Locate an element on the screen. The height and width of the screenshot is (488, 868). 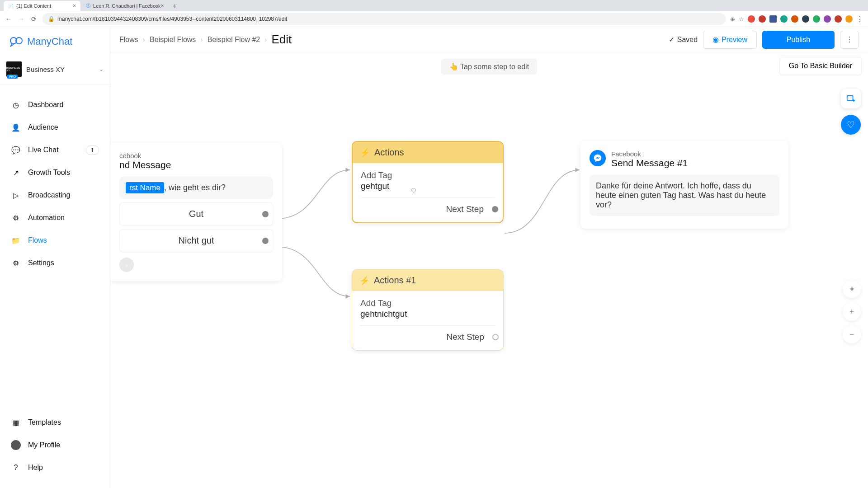
tab-title: Leon R. Chaudhari | Facebook is located at coordinates (127, 6).